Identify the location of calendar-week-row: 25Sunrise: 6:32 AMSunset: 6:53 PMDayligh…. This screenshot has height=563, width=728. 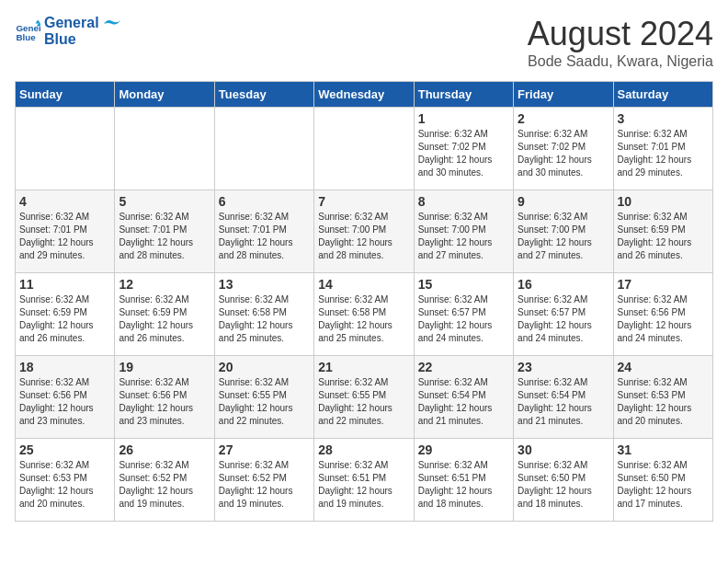
(364, 480).